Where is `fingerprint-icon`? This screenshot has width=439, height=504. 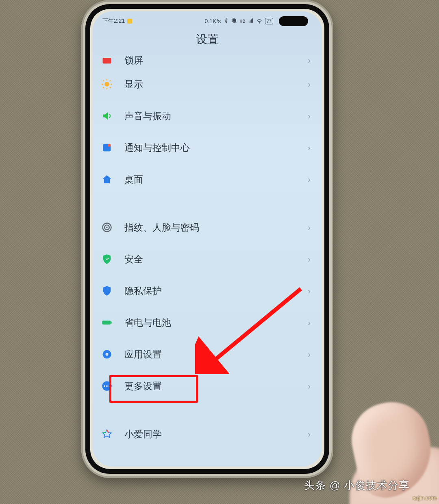
fingerprint-icon is located at coordinates (107, 227).